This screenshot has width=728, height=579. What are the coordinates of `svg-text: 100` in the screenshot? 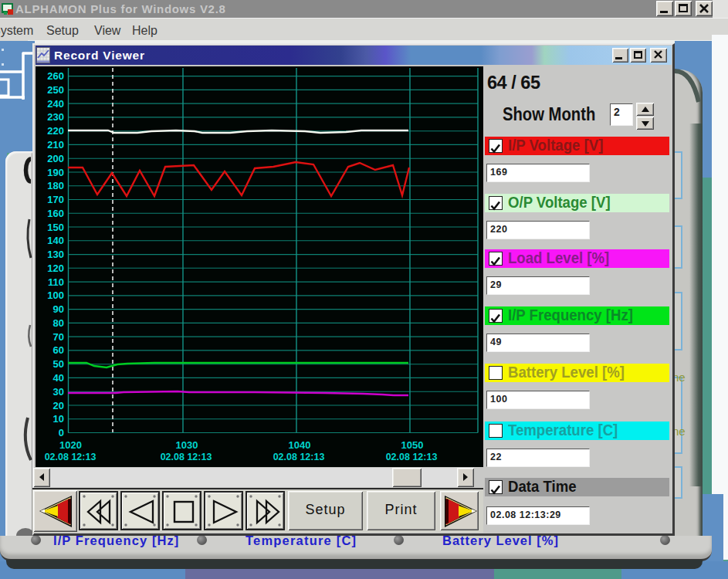 It's located at (56, 295).